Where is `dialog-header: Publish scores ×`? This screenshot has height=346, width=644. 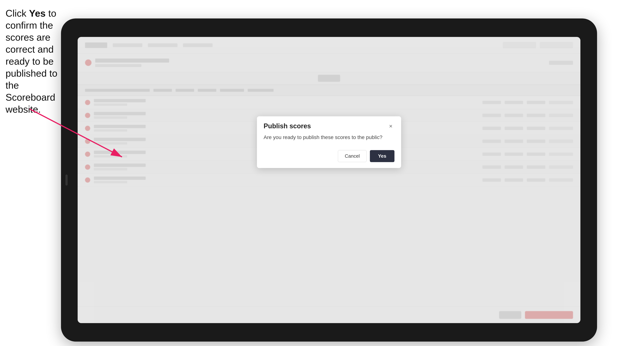
dialog-header: Publish scores × is located at coordinates (329, 125).